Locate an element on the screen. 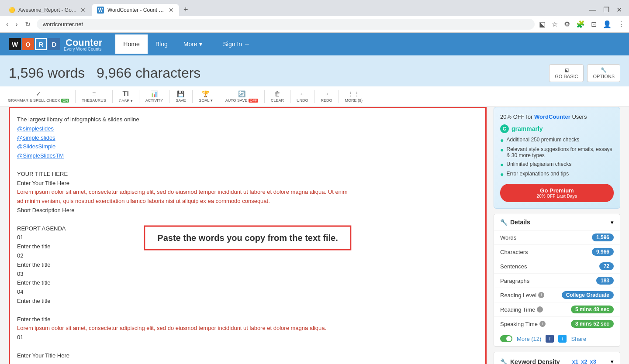 Image resolution: width=629 pixels, height=364 pixels. activity-button: 📊 ACTIVITY is located at coordinates (155, 96).